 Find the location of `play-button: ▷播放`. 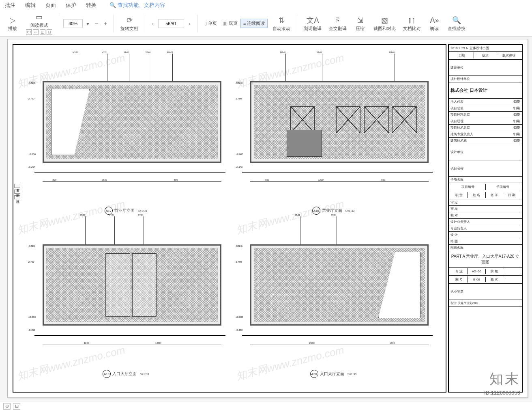

play-button: ▷播放 is located at coordinates (13, 24).